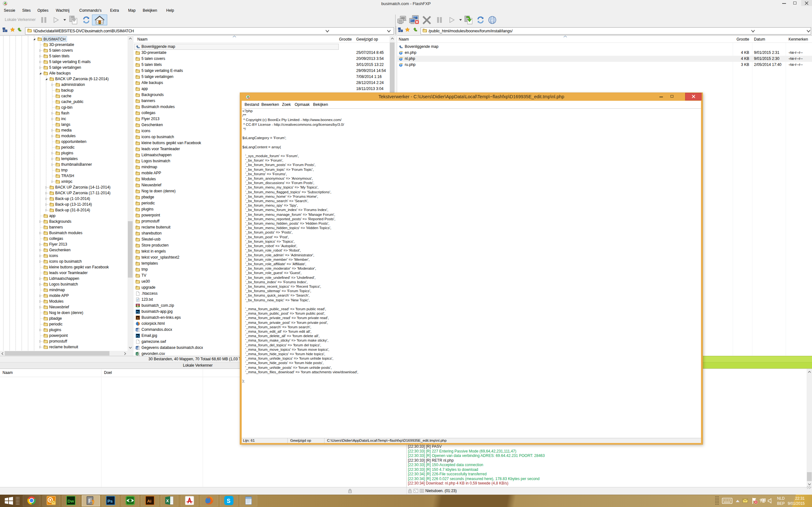 The image size is (812, 507). What do you see at coordinates (110, 501) in the screenshot?
I see `svg-text: Ps` at bounding box center [110, 501].